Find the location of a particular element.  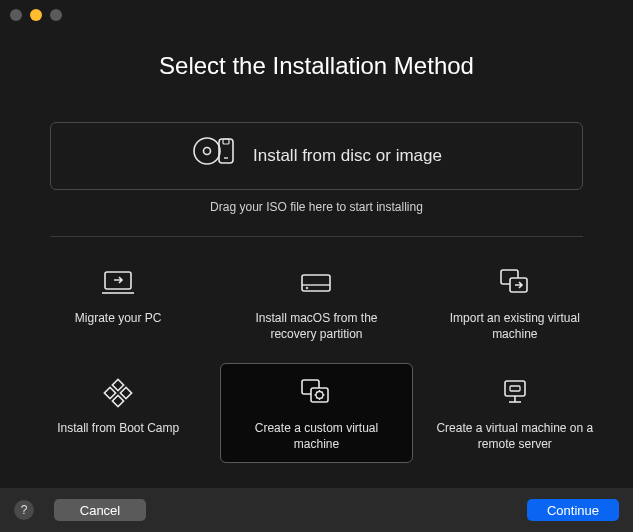

hard-drive-icon is located at coordinates (316, 283).